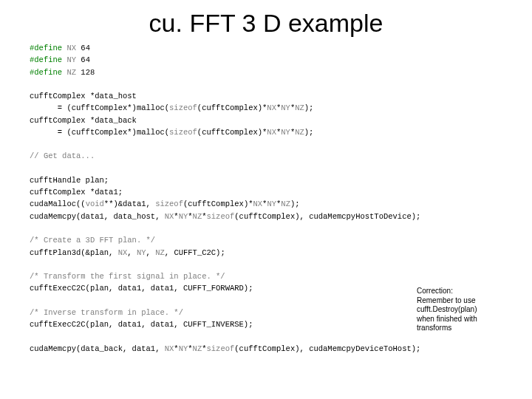  Describe the element at coordinates (461, 328) in the screenshot. I see `note-line: transforms` at that location.